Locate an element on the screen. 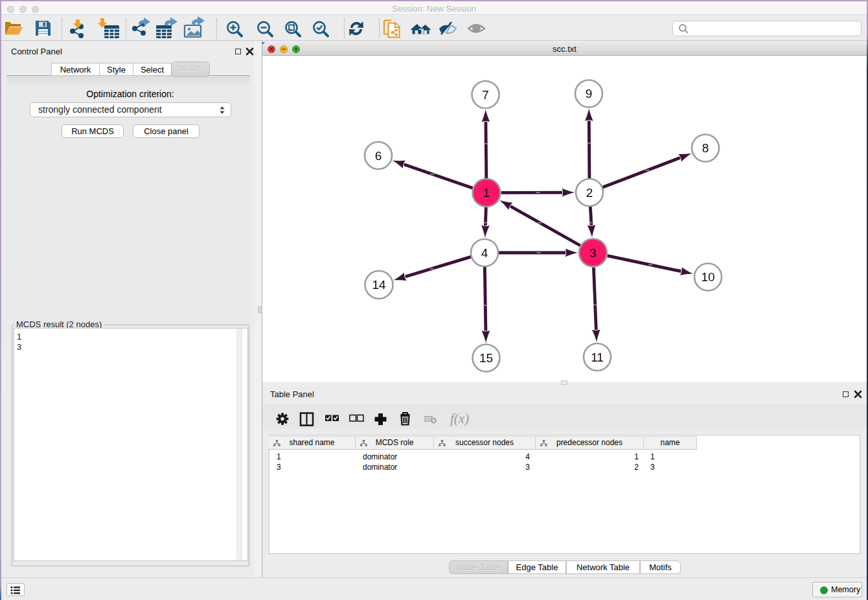 Image resolution: width=868 pixels, height=600 pixels. svg-text: 3 is located at coordinates (593, 253).